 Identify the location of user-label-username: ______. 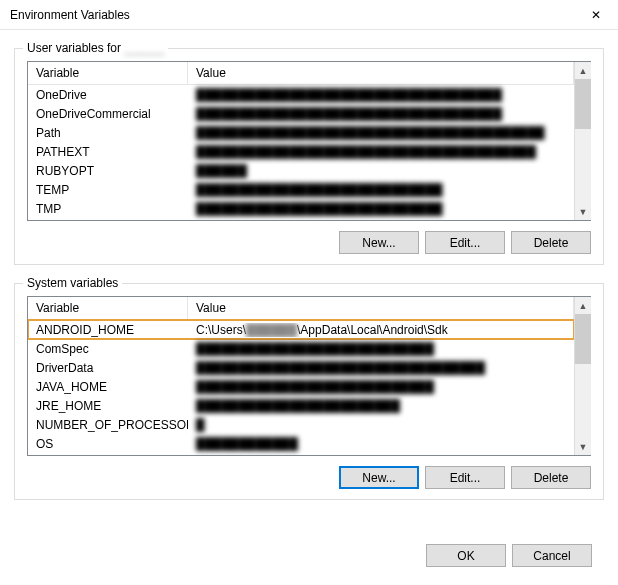
(144, 48).